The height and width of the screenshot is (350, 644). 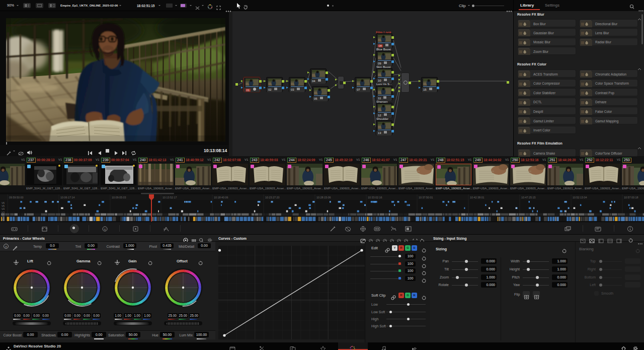 I want to click on svg-text: V5, so click(x=3, y=206).